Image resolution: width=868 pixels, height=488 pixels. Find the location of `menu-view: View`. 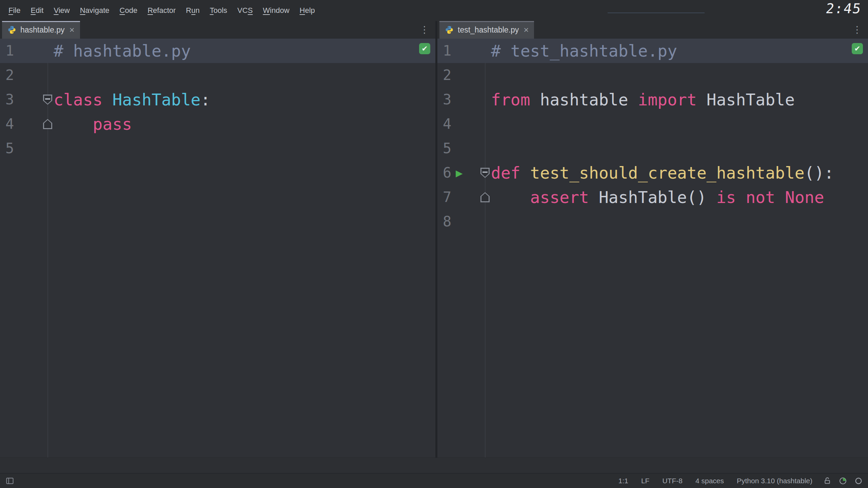

menu-view: View is located at coordinates (62, 11).